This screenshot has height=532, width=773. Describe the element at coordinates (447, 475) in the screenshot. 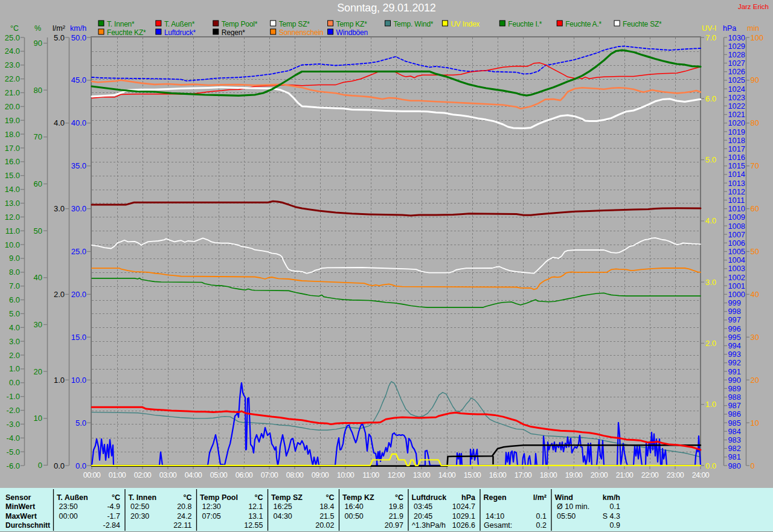

I see `svg-text: 14:00` at that location.